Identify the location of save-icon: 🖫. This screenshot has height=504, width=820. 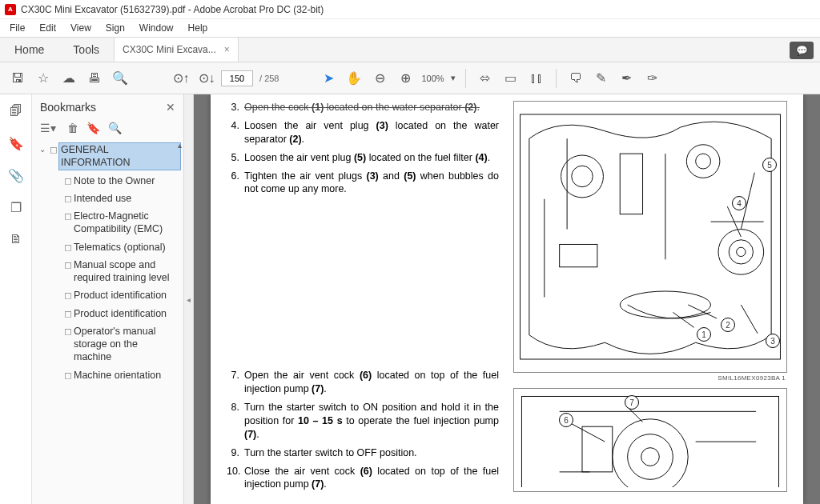
(18, 78).